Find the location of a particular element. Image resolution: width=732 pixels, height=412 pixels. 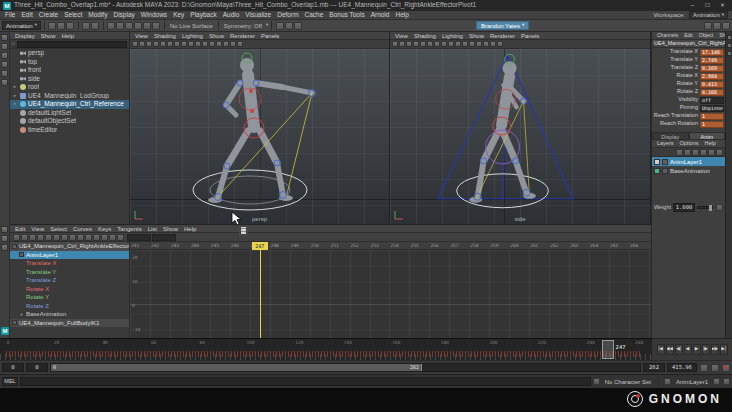

time-slider-playhead is located at coordinates (608, 350).